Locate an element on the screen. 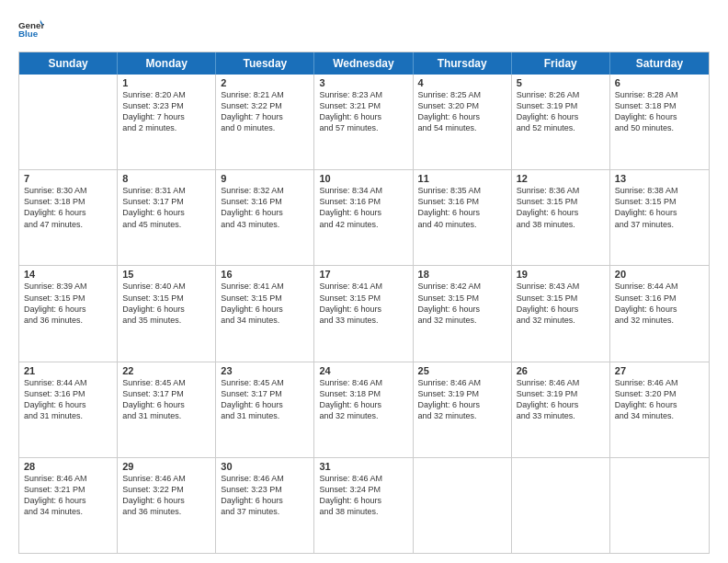 The width and height of the screenshot is (728, 563). logo: General Blue is located at coordinates (31, 29).